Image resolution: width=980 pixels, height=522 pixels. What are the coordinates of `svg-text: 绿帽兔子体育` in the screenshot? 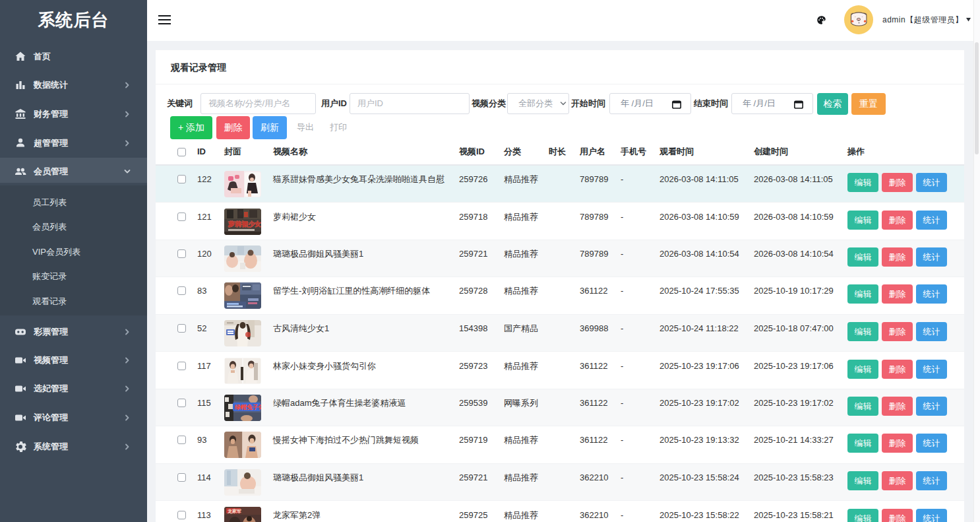 It's located at (248, 407).